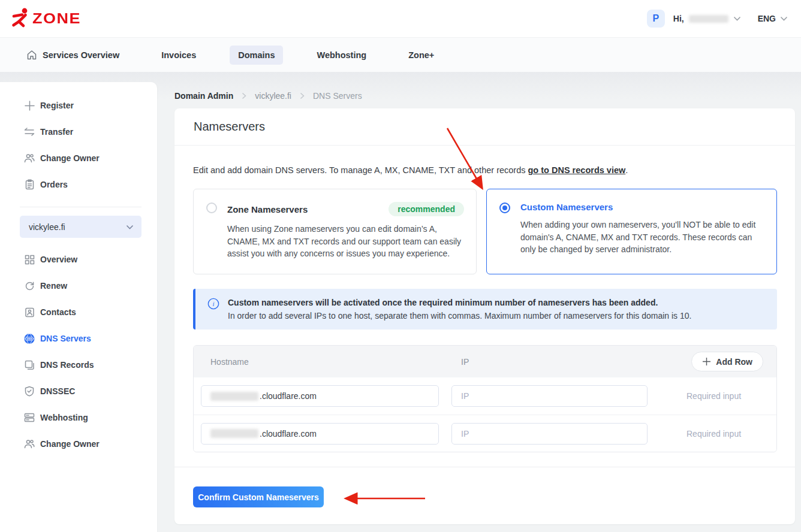 The height and width of the screenshot is (532, 801). I want to click on breadcrumb-domain-admin: Domain Admin, so click(204, 96).